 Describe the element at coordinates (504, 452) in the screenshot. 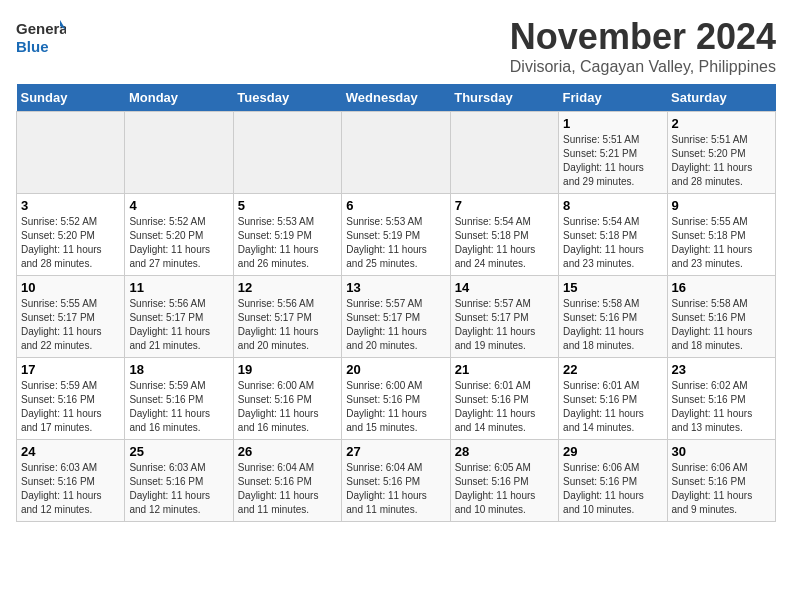

I see `day-number: 28` at that location.